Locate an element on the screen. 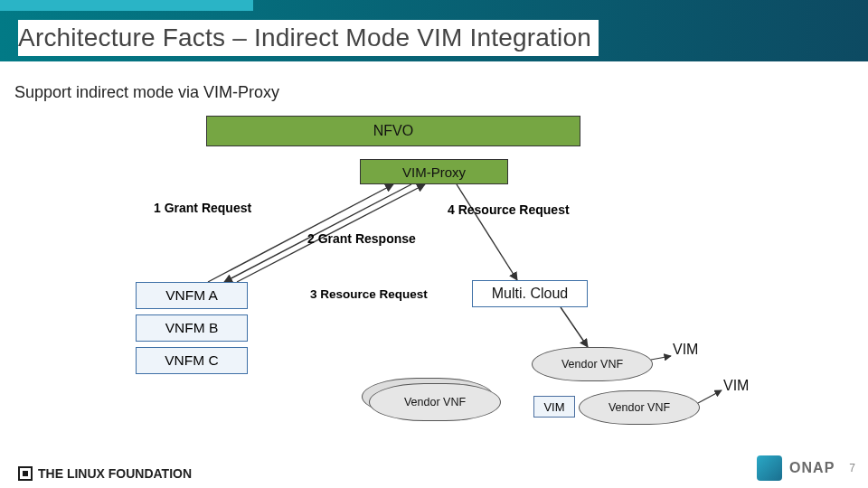  slide-subtitle: Support indirect mode via VIM-Proxy is located at coordinates (146, 92).